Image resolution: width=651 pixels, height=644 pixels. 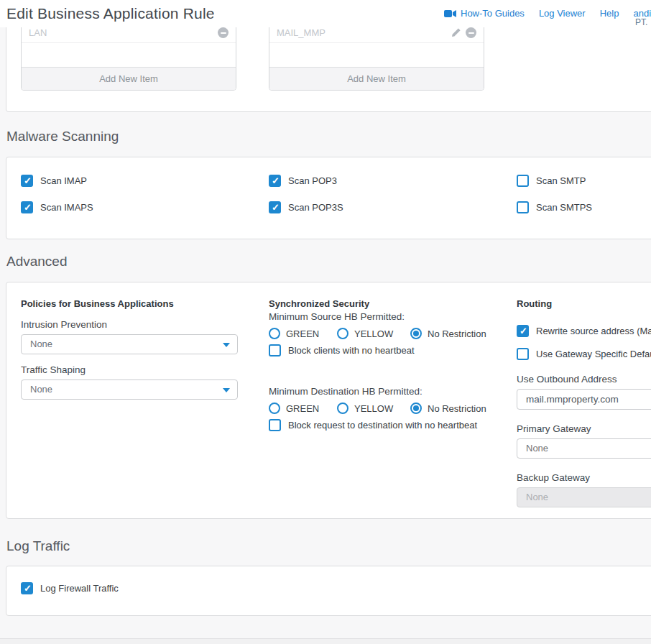 I want to click on how-to-guides-label: How-To Guides, so click(x=493, y=13).